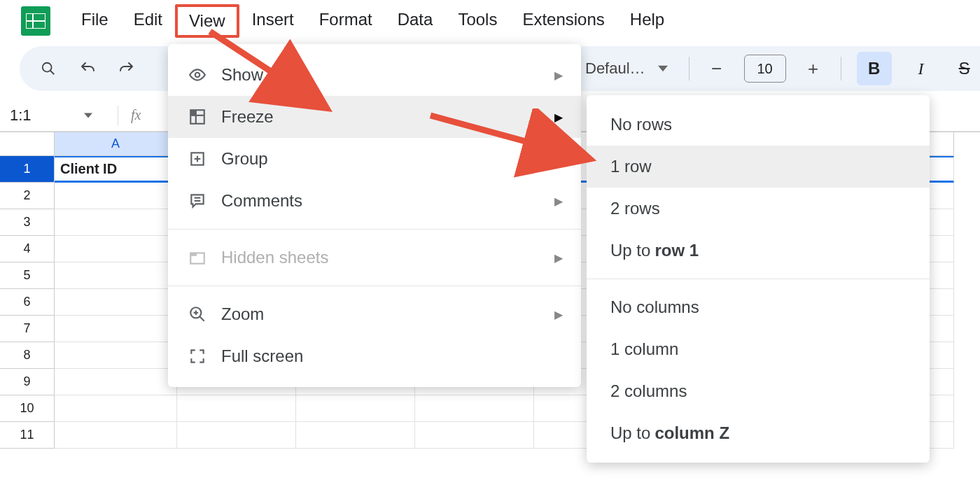 This screenshot has width=980, height=485. What do you see at coordinates (27, 302) in the screenshot?
I see `row-header: 6` at bounding box center [27, 302].